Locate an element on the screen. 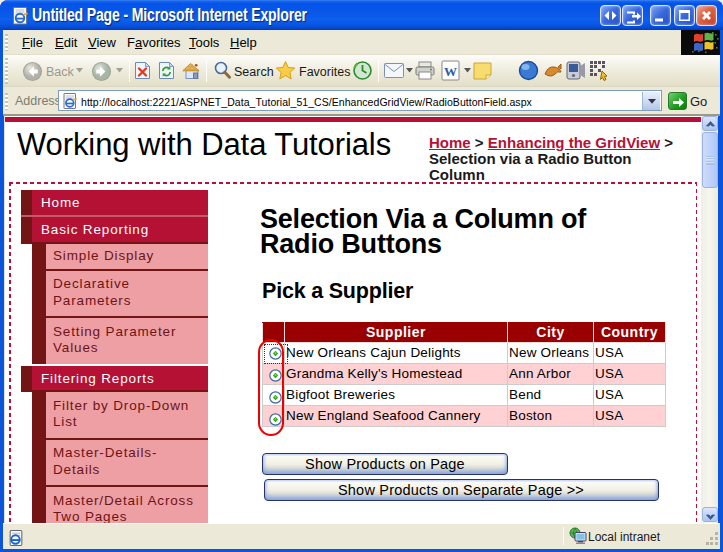 Image resolution: width=723 pixels, height=552 pixels. svg-text: W is located at coordinates (450, 72).